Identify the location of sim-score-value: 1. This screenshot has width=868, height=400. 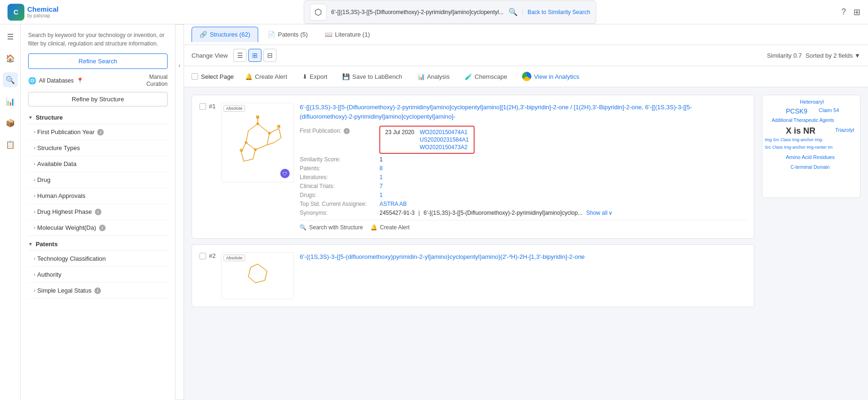
(563, 159).